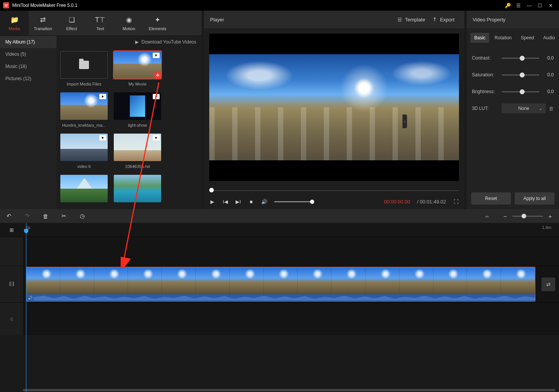 The height and width of the screenshot is (392, 559). Describe the element at coordinates (280, 390) in the screenshot. I see `timeline-scrollbar` at that location.